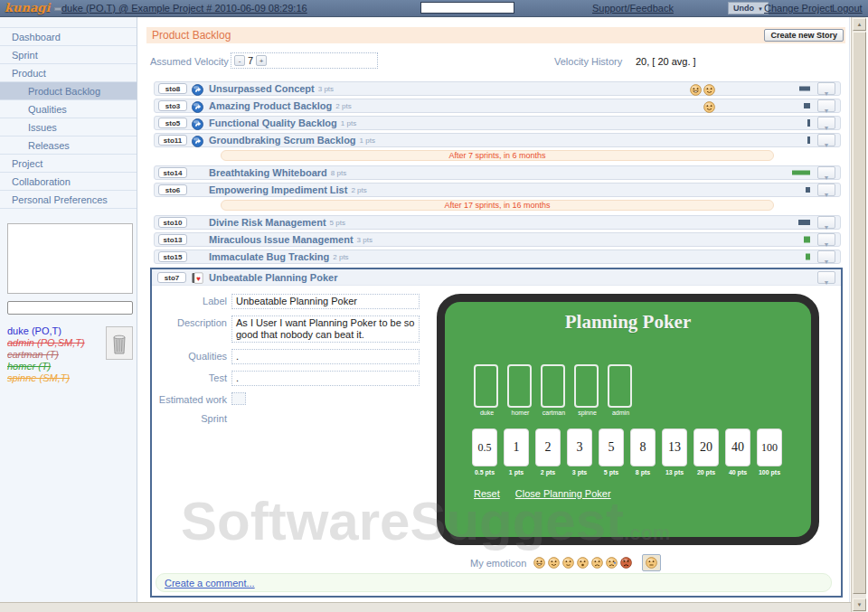  What do you see at coordinates (826, 278) in the screenshot?
I see `story-detail-dropdown-button` at bounding box center [826, 278].